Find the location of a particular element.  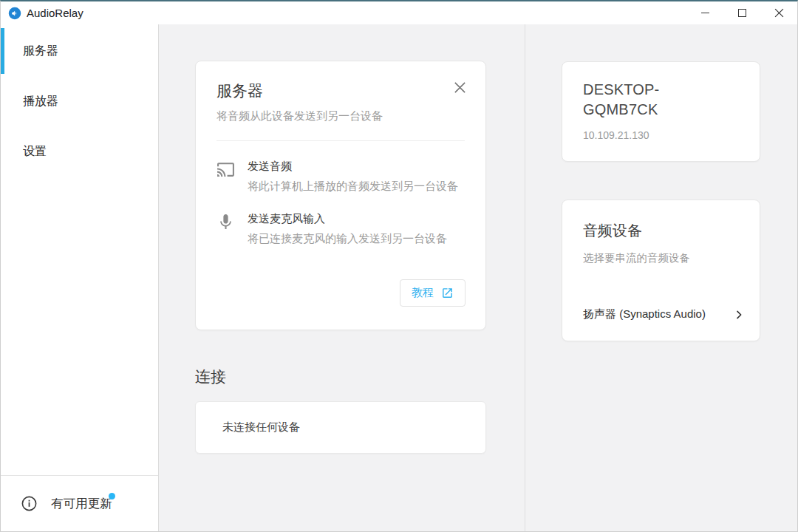

feature-text: 发送音频 将此计算机上播放的音频发送到另一台设备 is located at coordinates (353, 177).